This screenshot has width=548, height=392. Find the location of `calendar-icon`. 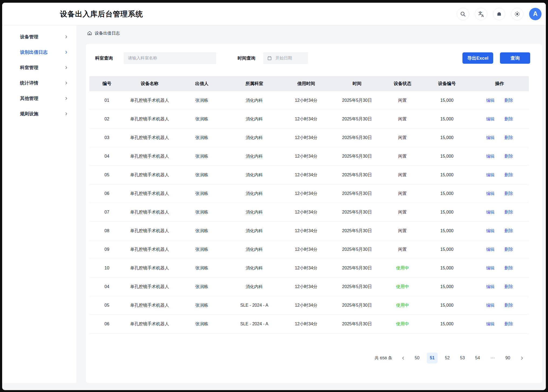

calendar-icon is located at coordinates (269, 58).